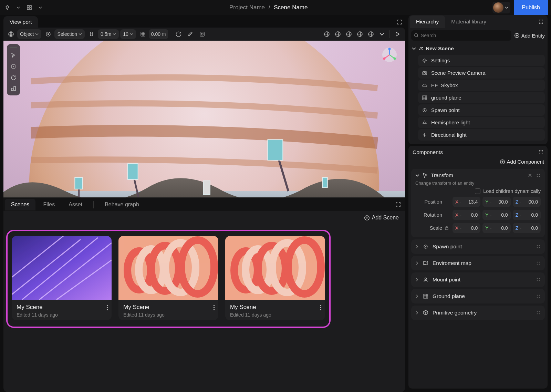 This screenshot has width=551, height=392. Describe the element at coordinates (108, 34) in the screenshot. I see `snap-distance-select: 0.5m` at that location.